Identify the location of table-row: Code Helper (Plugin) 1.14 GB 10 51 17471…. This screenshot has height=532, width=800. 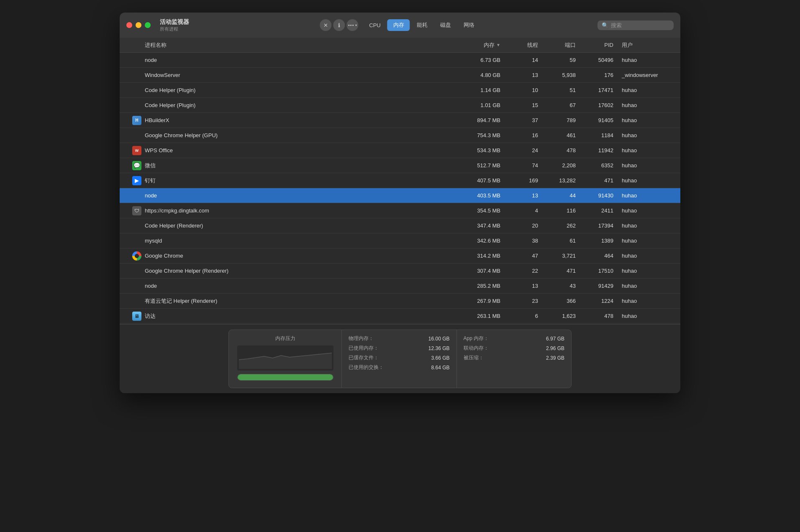
(400, 90).